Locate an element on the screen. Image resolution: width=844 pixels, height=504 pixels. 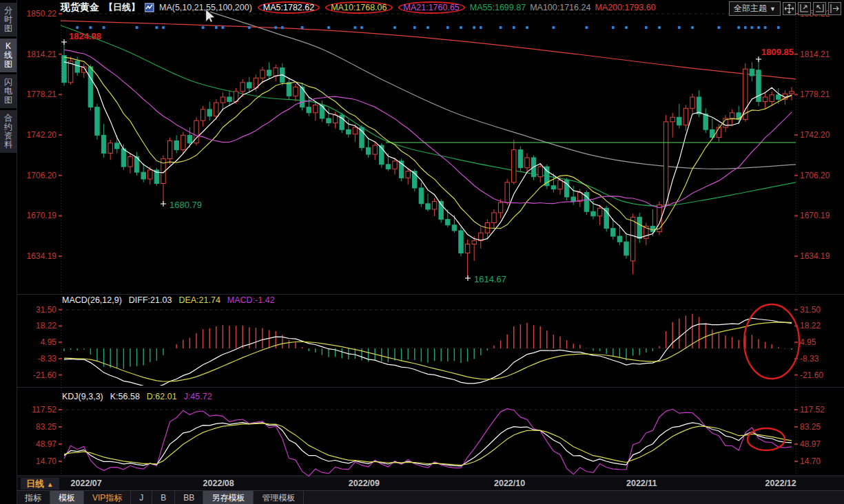
ma-value-5: MA200:1793.60 is located at coordinates (625, 8).